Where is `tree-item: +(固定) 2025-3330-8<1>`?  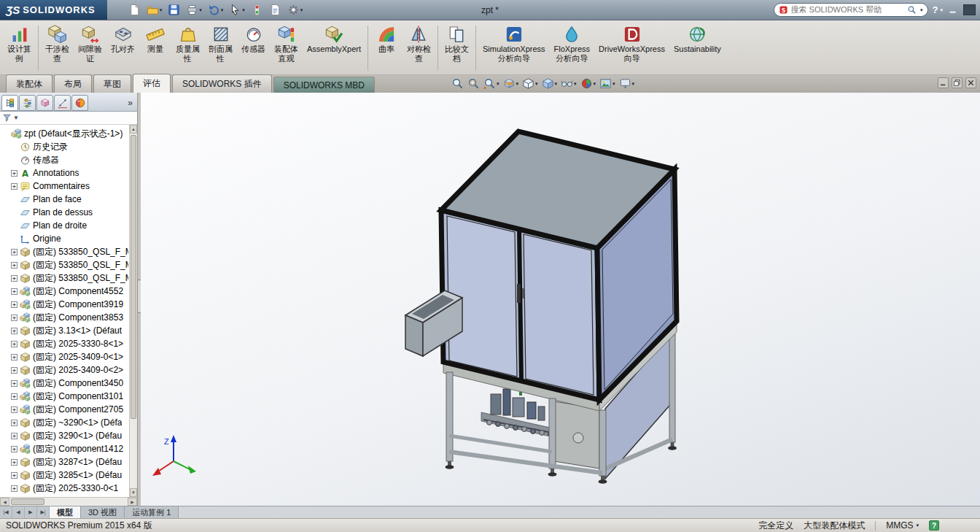 tree-item: +(固定) 2025-3330-8<1> is located at coordinates (70, 344).